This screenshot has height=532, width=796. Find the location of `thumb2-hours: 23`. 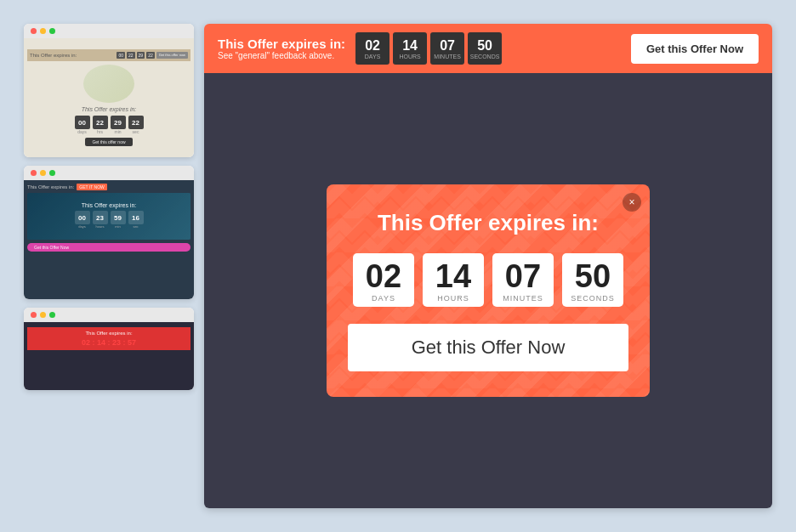

thumb2-hours: 23 is located at coordinates (100, 218).